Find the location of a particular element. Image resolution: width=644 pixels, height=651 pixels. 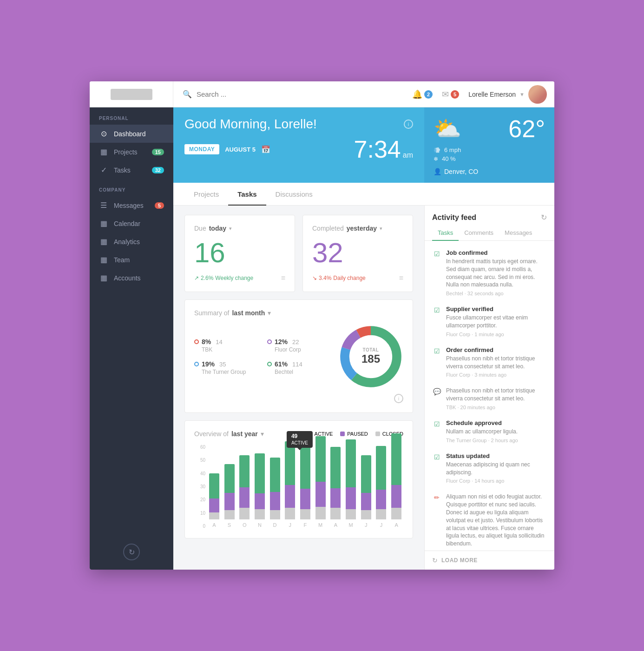

sidebar-item-dashboard: ⊙ Dashboard is located at coordinates (131, 134).